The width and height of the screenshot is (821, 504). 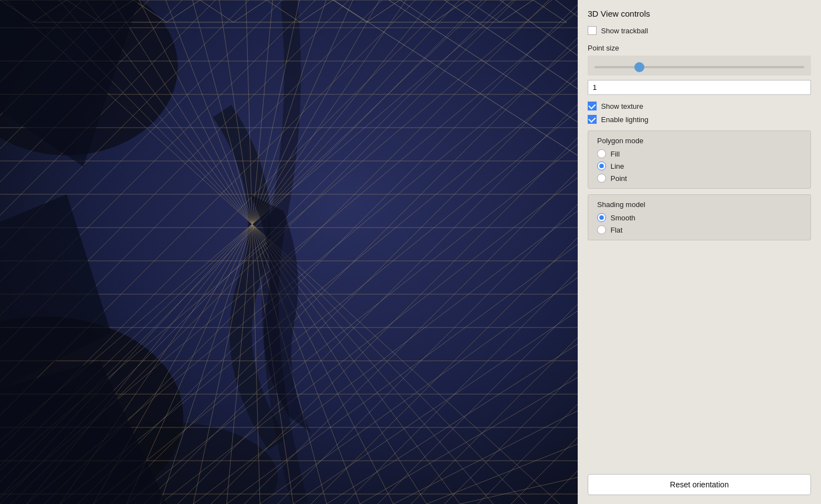 What do you see at coordinates (592, 119) in the screenshot?
I see `enable-lighting-checkbox` at bounding box center [592, 119].